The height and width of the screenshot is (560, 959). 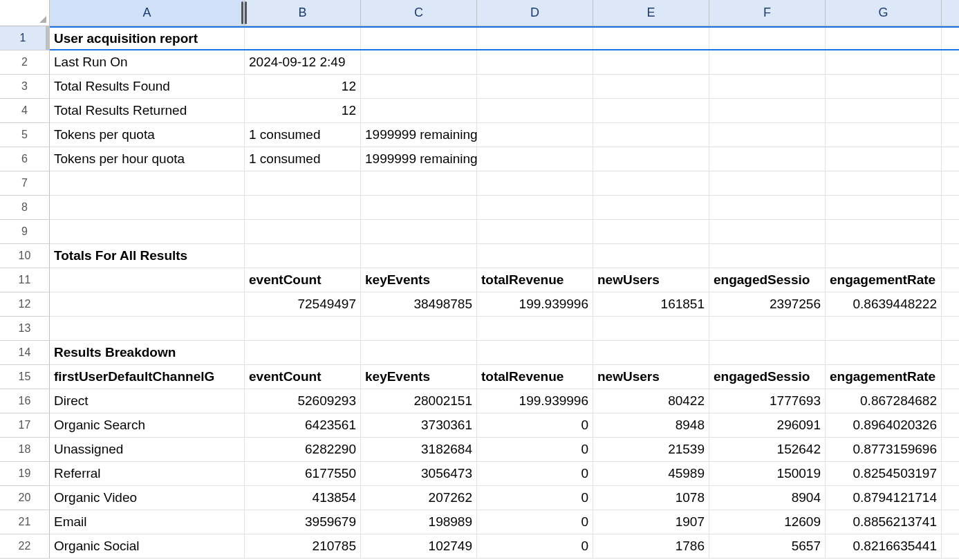 I want to click on meta-value-b: 2024-09-12 2:49, so click(x=303, y=62).